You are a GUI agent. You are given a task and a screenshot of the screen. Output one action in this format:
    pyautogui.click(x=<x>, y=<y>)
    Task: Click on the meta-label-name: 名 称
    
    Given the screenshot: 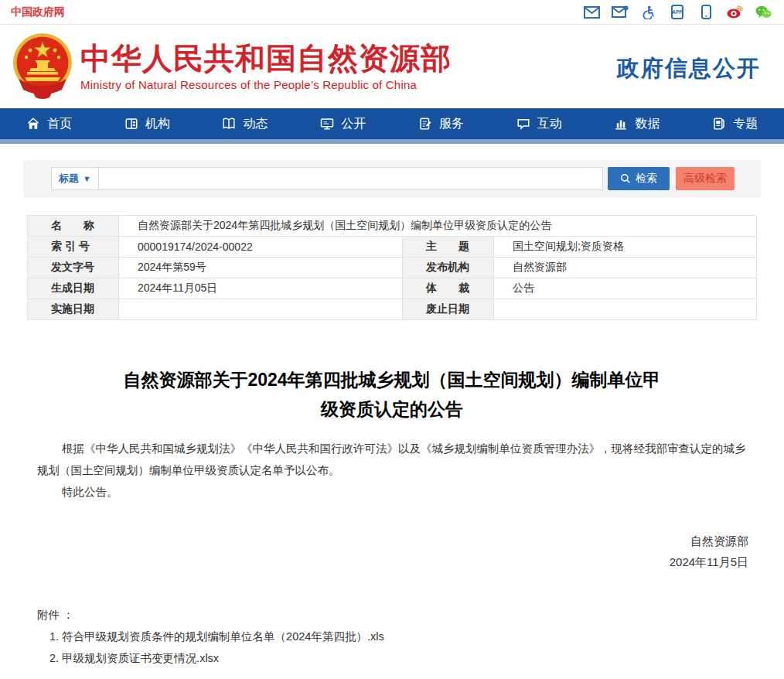 What is the action you would take?
    pyautogui.click(x=73, y=226)
    